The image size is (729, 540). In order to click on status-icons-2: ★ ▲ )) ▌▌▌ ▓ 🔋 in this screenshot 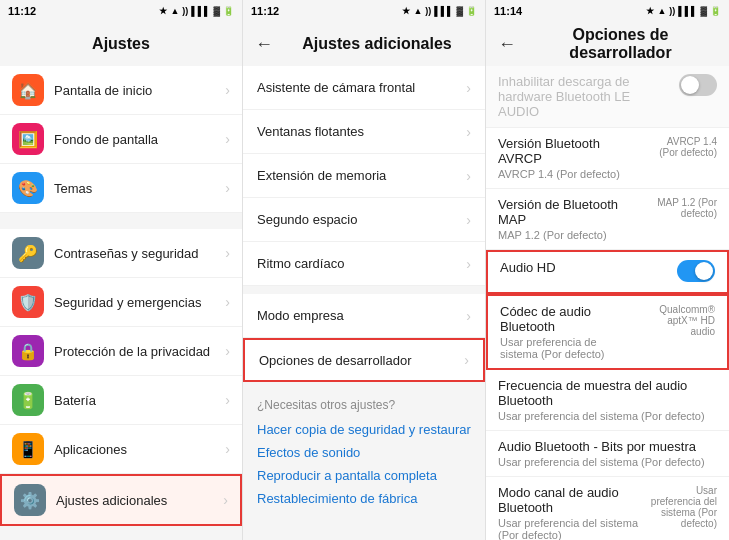, I will do `click(440, 11)`.